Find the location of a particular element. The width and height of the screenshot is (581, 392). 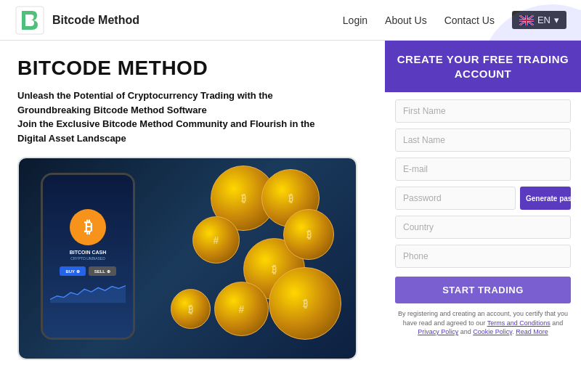

bitcoin-logo: ₿ is located at coordinates (88, 227).